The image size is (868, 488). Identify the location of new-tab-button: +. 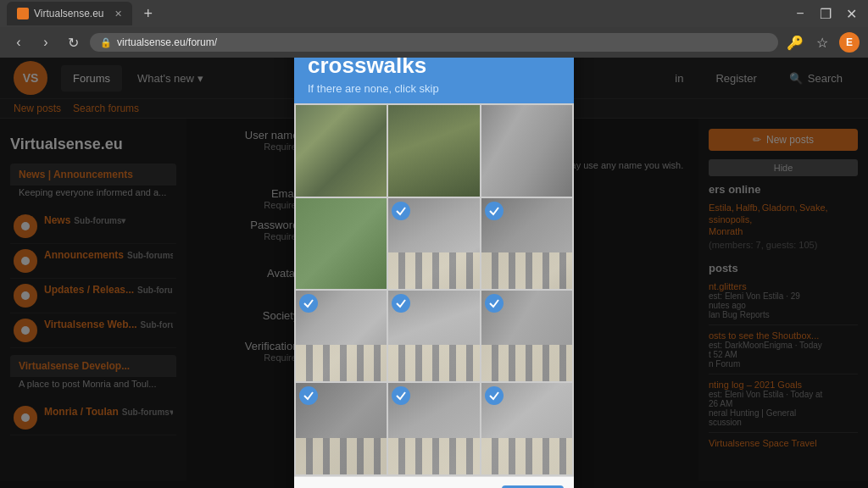
(149, 14).